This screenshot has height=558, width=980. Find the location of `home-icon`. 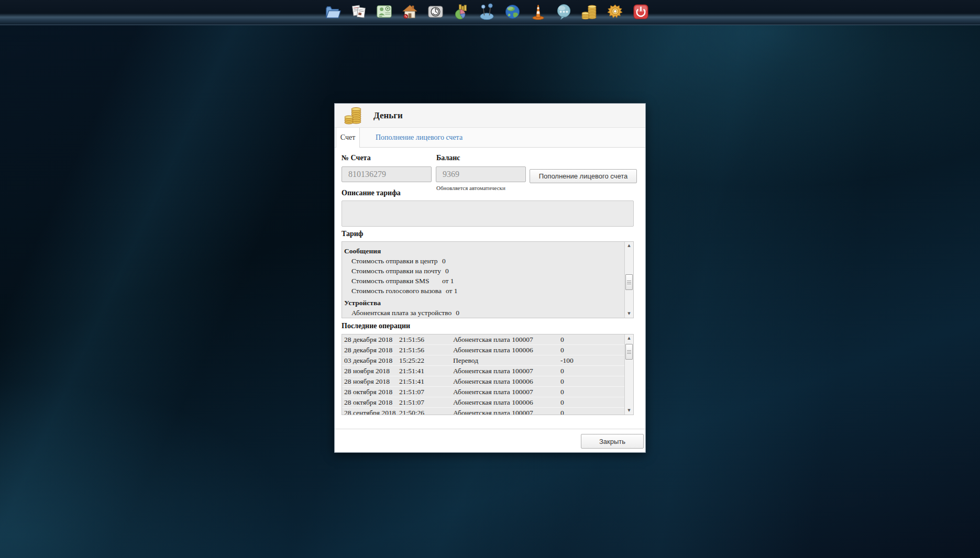

home-icon is located at coordinates (410, 12).